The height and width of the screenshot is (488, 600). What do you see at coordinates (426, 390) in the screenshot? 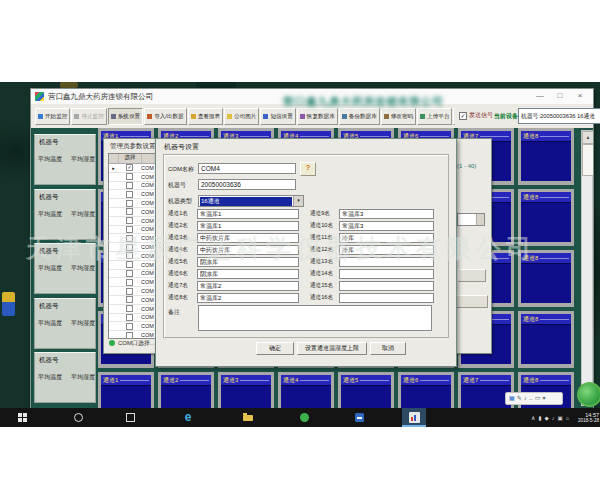
I see `channel-cell: 通道6` at bounding box center [426, 390].